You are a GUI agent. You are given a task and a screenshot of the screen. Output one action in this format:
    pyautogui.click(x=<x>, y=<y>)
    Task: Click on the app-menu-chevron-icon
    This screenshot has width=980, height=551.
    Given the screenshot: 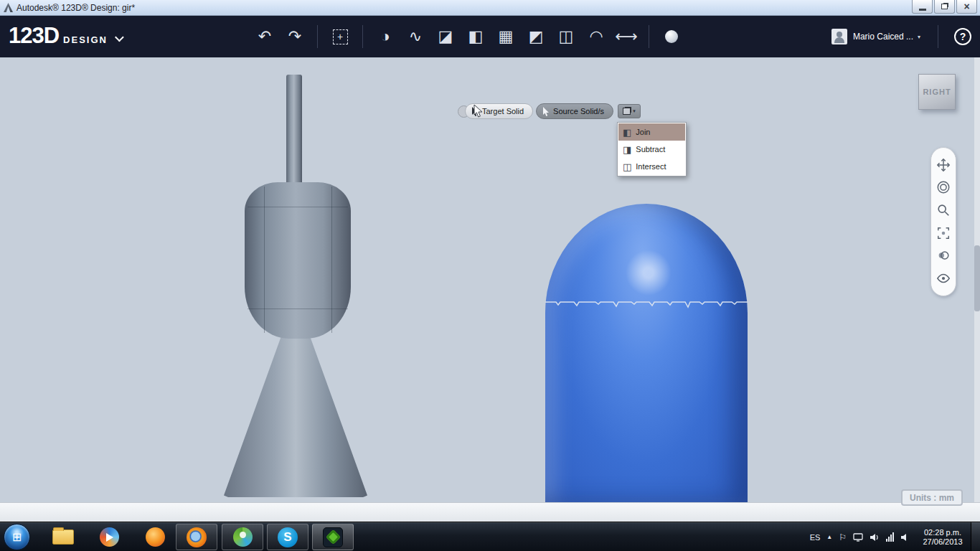 What is the action you would take?
    pyautogui.click(x=119, y=37)
    